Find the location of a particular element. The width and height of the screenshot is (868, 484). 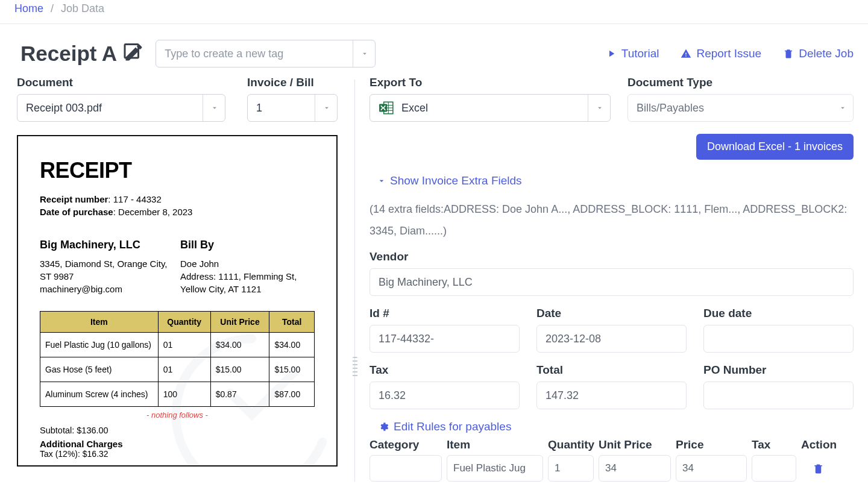

additional-charges: Additional Charges is located at coordinates (177, 444).